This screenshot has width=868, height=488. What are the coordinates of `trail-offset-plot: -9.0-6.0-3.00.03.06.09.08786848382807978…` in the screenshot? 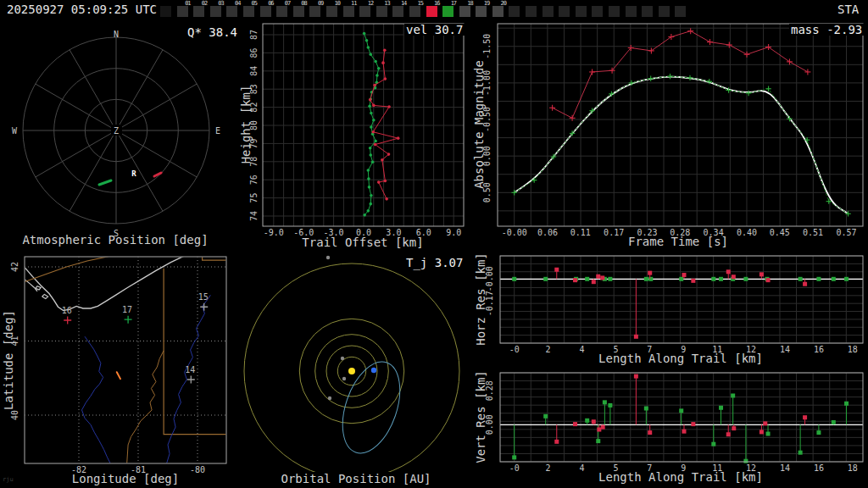 It's located at (356, 130).